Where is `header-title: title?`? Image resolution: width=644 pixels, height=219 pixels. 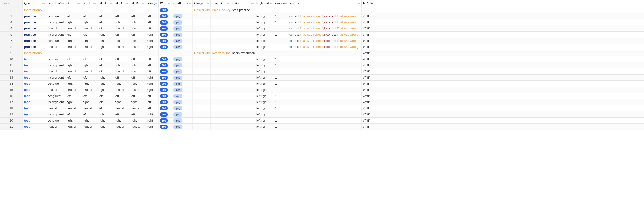
header-title: title? is located at coordinates (202, 4).